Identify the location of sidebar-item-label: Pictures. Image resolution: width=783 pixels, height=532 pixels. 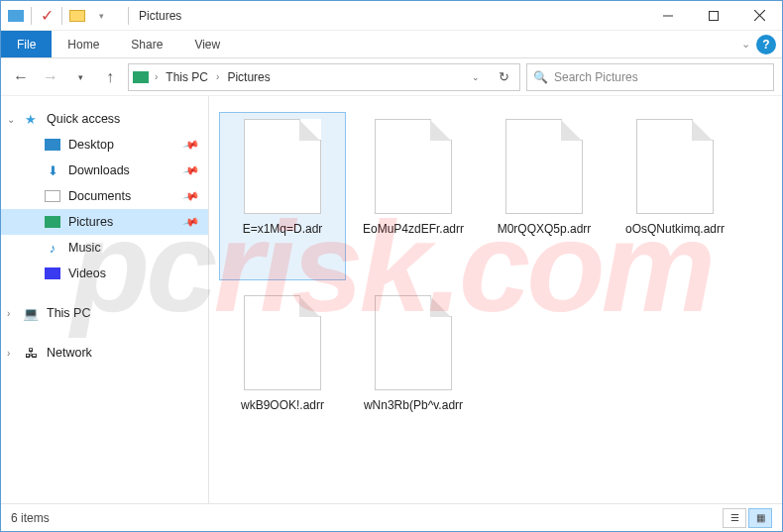
(91, 222).